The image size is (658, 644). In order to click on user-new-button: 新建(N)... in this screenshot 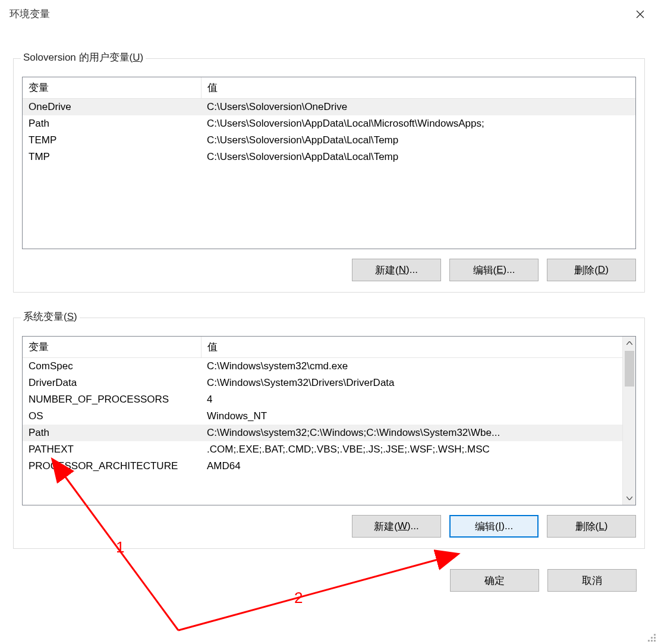, I will do `click(396, 270)`.